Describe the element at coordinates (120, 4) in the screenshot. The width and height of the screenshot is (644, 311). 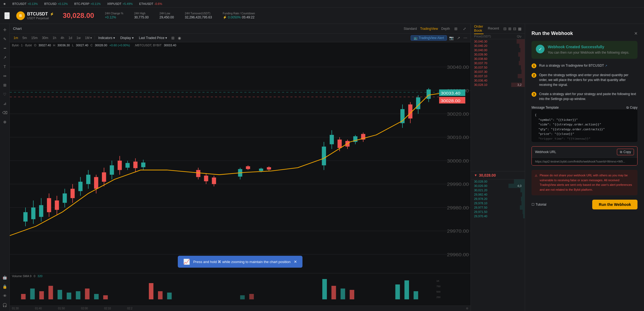
I see `ticker-item-xrpusdt: XRPUSDT +5.49%` at that location.